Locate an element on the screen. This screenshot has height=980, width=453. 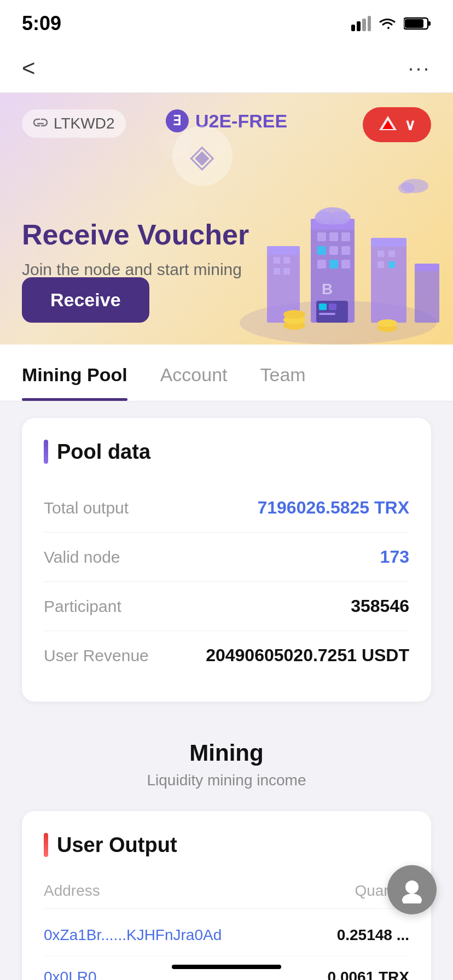
address-header: Address is located at coordinates (72, 891).